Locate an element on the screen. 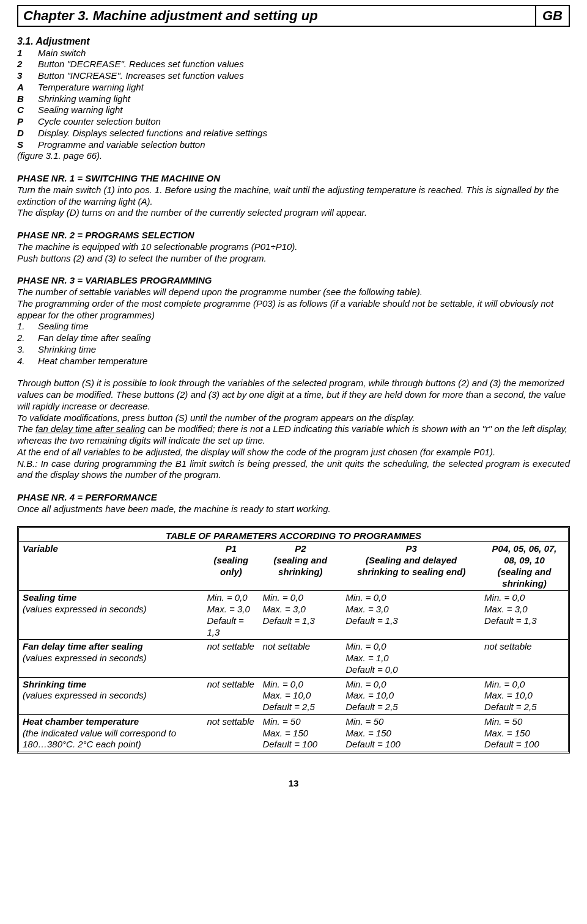 This screenshot has height=924, width=587. legend-key: B is located at coordinates (28, 99).